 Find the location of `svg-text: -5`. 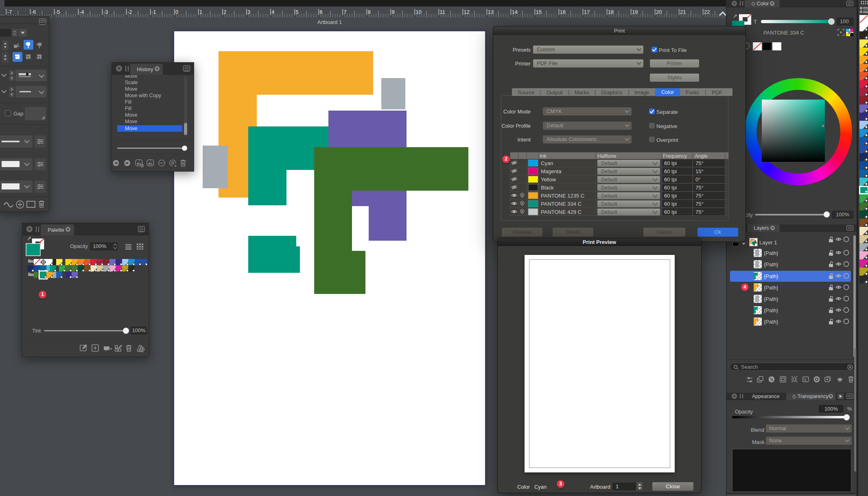

svg-text: -5 is located at coordinates (58, 12).